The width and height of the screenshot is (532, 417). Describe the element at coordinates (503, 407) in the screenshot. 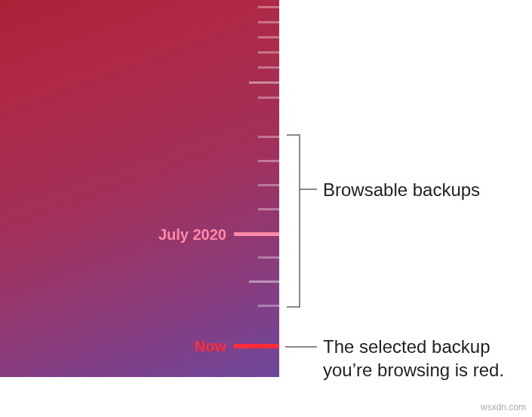

I see `watermark: wsxdn.com` at that location.